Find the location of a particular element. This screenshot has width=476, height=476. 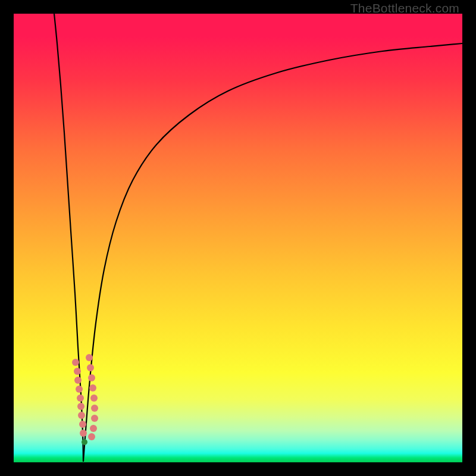

watermark-text: TheBottleneck.com is located at coordinates (405, 8).